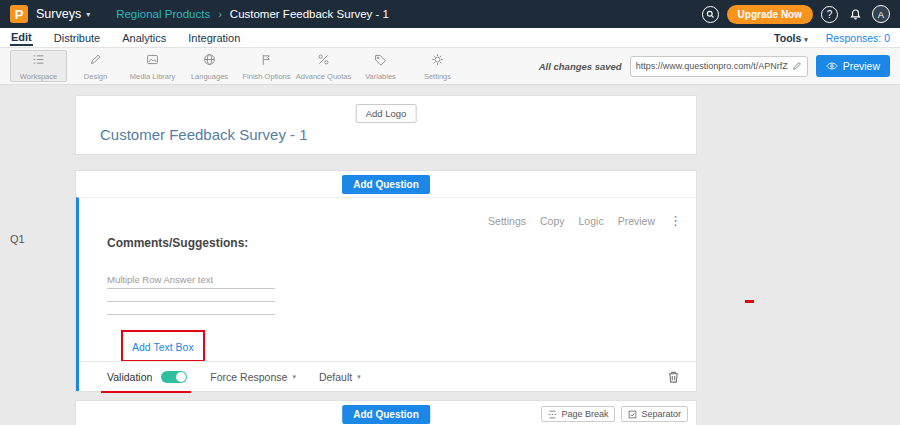 The height and width of the screenshot is (425, 900). I want to click on answer-row-1: Multiple Row Answer text, so click(191, 282).